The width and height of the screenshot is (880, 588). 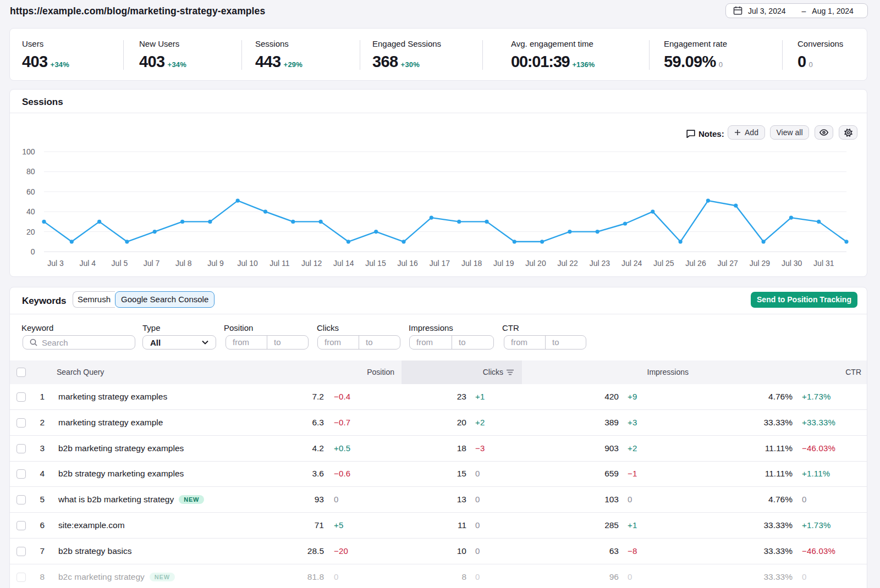 I want to click on svg-text: Jul 29, so click(x=760, y=263).